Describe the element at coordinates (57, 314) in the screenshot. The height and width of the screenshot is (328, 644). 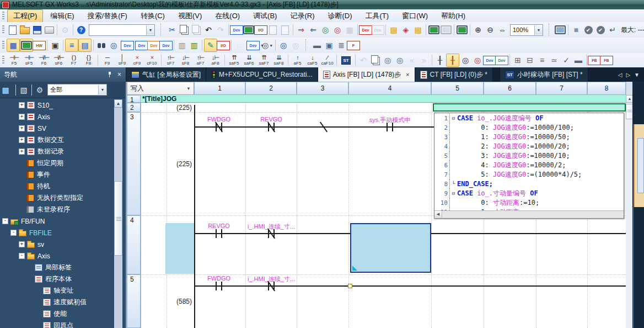
I see `tree-item-使能: 使能` at that location.